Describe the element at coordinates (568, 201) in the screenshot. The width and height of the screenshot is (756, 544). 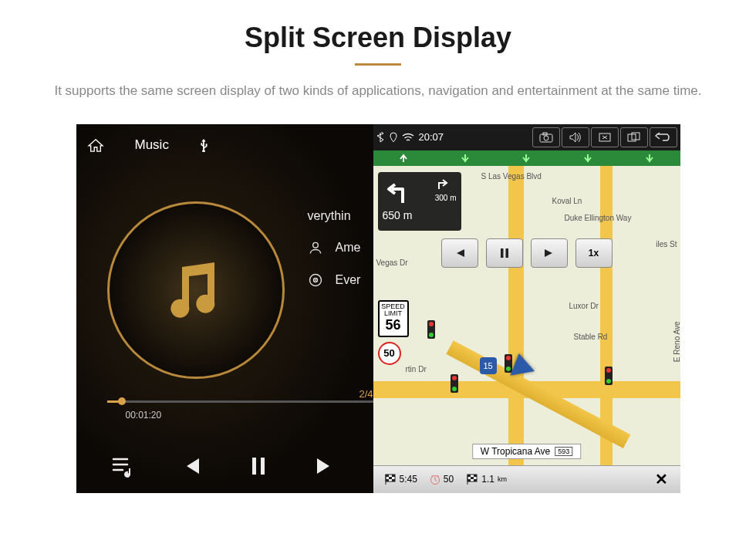
I see `street-label: Koval Ln` at that location.